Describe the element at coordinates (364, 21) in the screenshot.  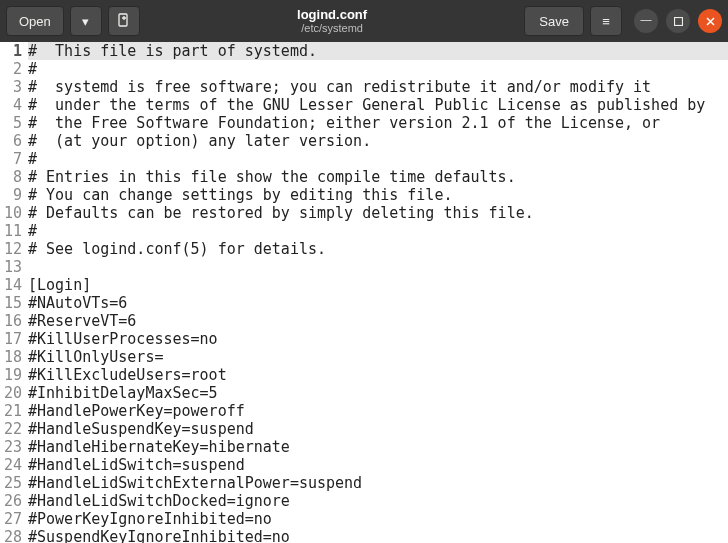
I see `titlebar: Open ▾ logind.conf /etc/systemd Save ≡ —` at that location.